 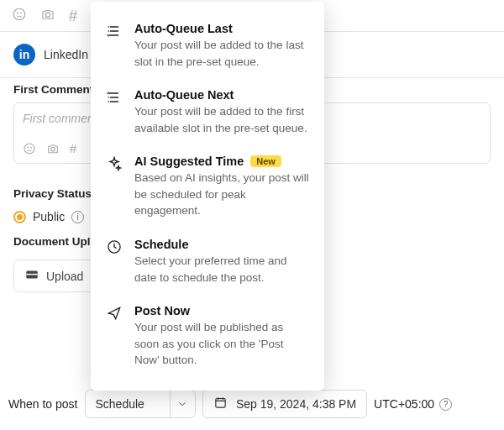 I want to click on send-icon, so click(x=115, y=336).